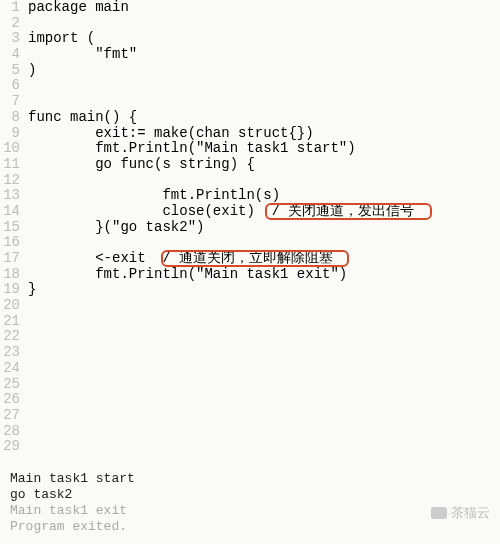 This screenshot has width=500, height=544. Describe the element at coordinates (255, 258) in the screenshot. I see `annotation-highlight-receive` at that location.